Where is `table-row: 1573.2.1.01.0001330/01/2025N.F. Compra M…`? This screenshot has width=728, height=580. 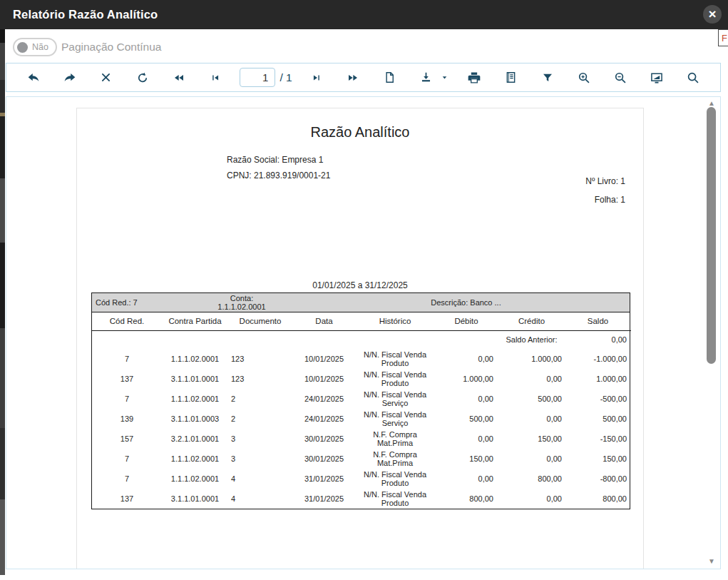
table-row: 1573.2.1.01.0001330/01/2025N.F. Compra M… is located at coordinates (362, 439).